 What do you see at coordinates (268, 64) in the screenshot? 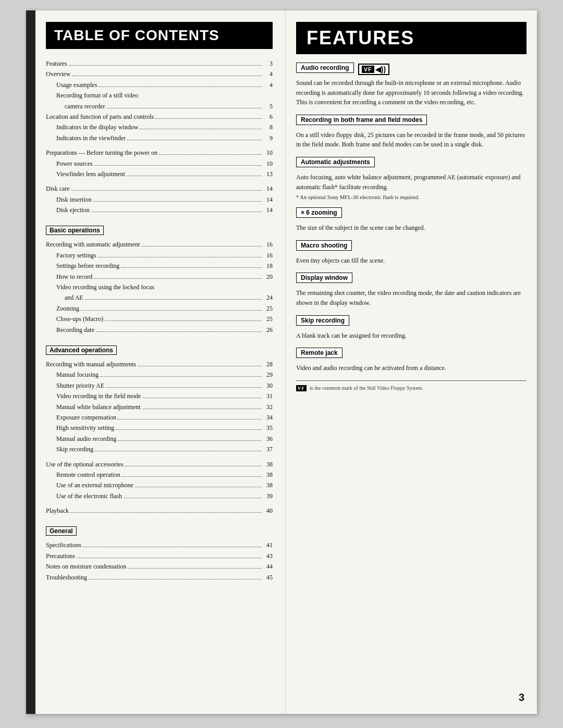
I see `toc-page: 3` at bounding box center [268, 64].